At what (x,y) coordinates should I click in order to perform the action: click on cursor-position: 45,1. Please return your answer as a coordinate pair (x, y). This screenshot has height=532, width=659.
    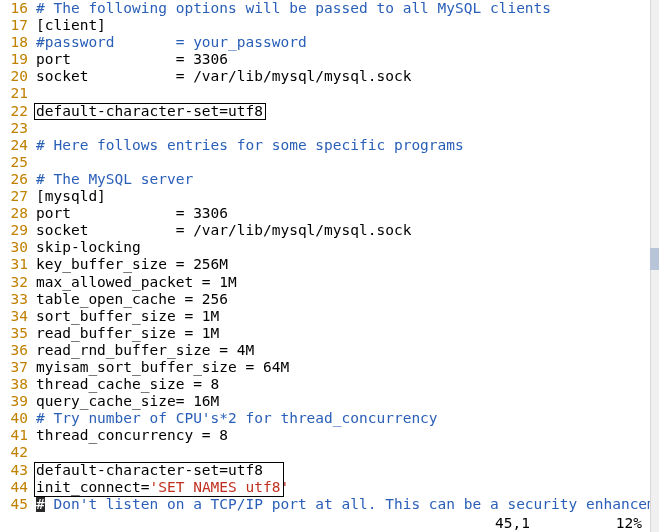
    Looking at the image, I should click on (512, 524).